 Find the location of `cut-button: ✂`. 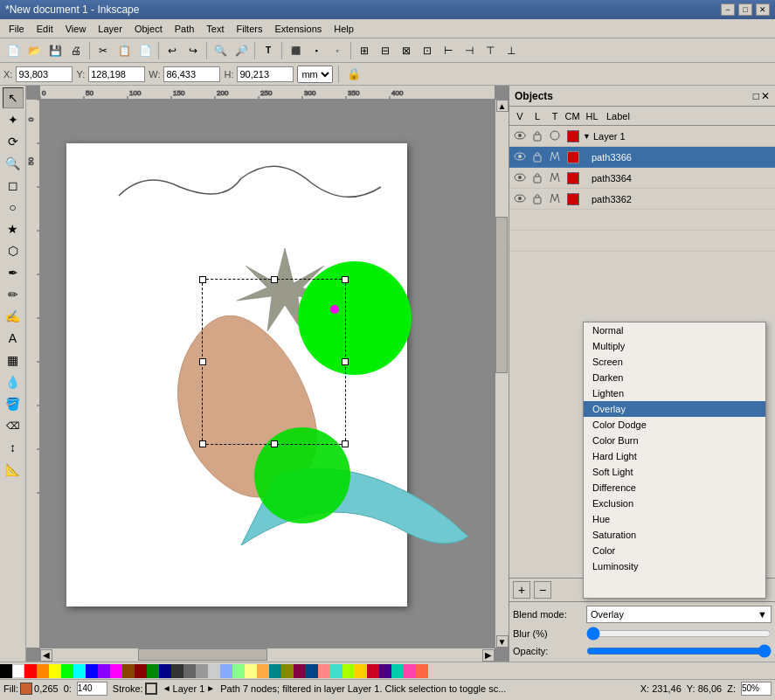

cut-button: ✂ is located at coordinates (103, 51).